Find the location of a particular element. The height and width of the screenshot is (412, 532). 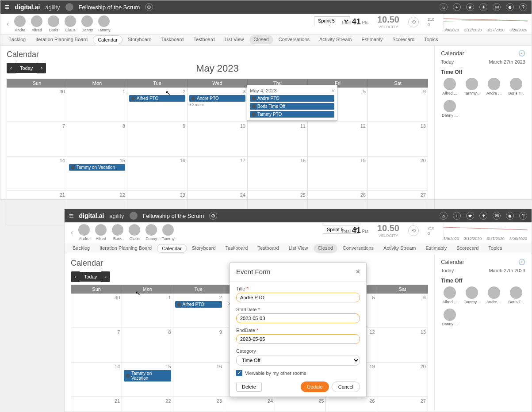

cal-cell: May 4, 2023× Andre PTO Boris Time Off Ta… is located at coordinates (278, 105).